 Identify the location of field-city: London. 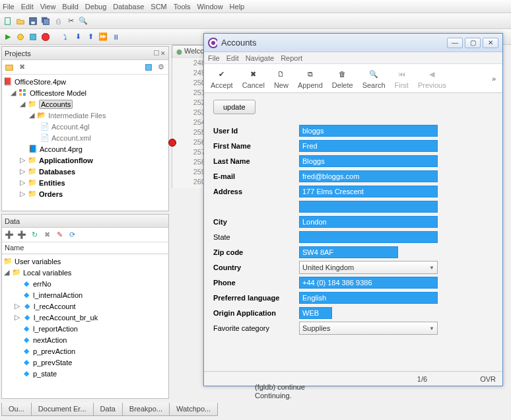
(368, 222).